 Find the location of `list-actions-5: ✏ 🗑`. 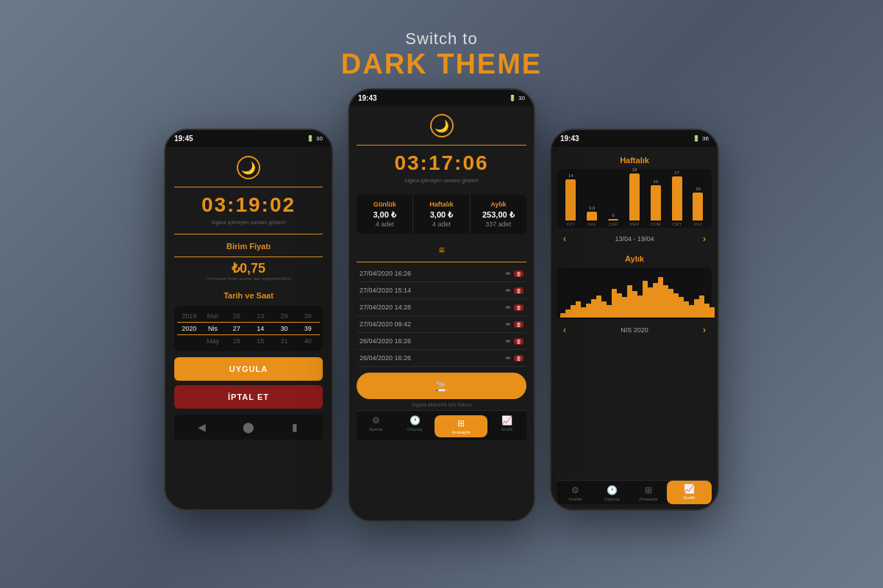

list-actions-5: ✏ 🗑 is located at coordinates (515, 341).